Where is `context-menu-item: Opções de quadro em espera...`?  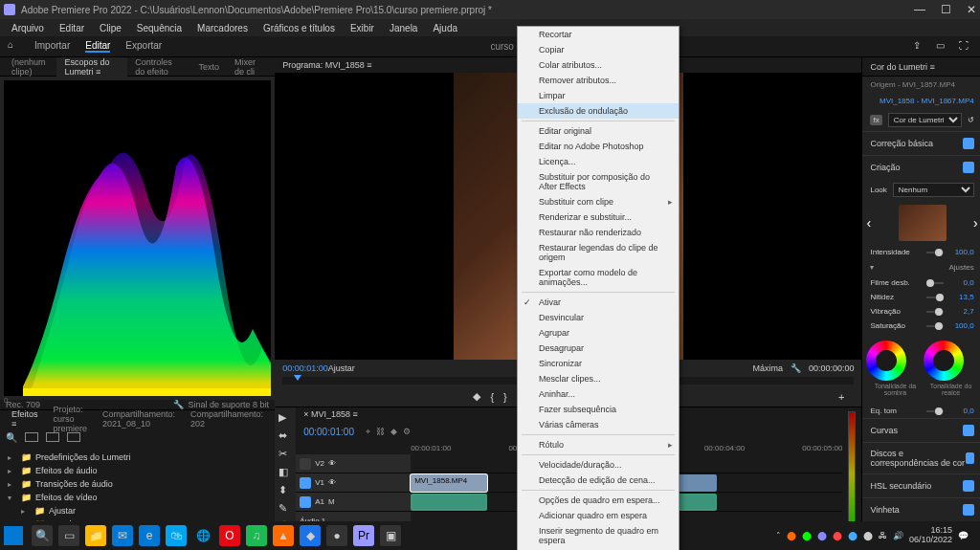
context-menu-item: Opções de quadro em espera... is located at coordinates (598, 500).